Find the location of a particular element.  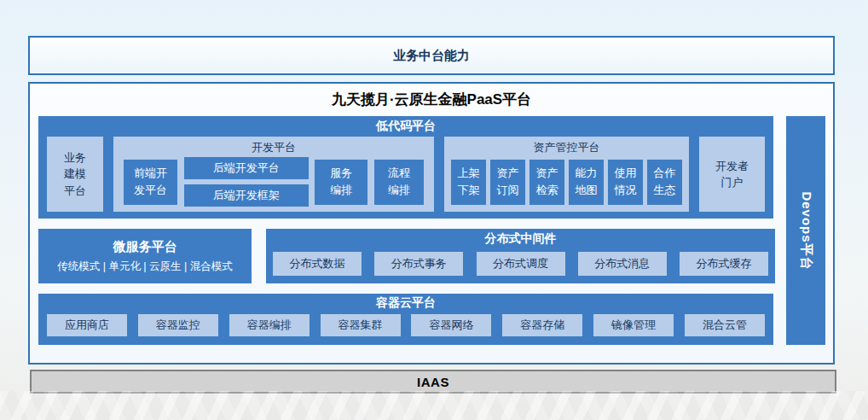

box-shelf-on-off: 上架 下架 is located at coordinates (469, 183).